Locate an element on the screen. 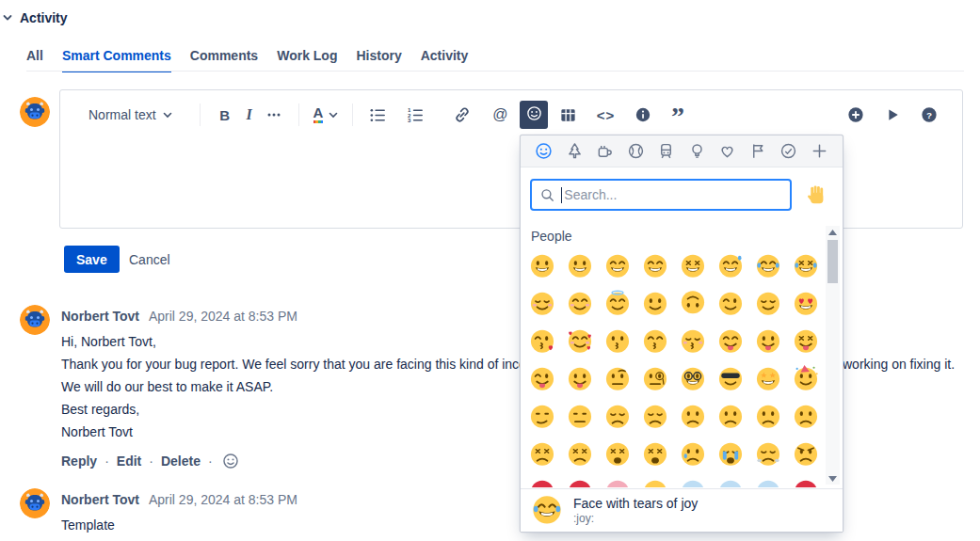 This screenshot has height=541, width=980. emoji-relieved-face is located at coordinates (768, 303).